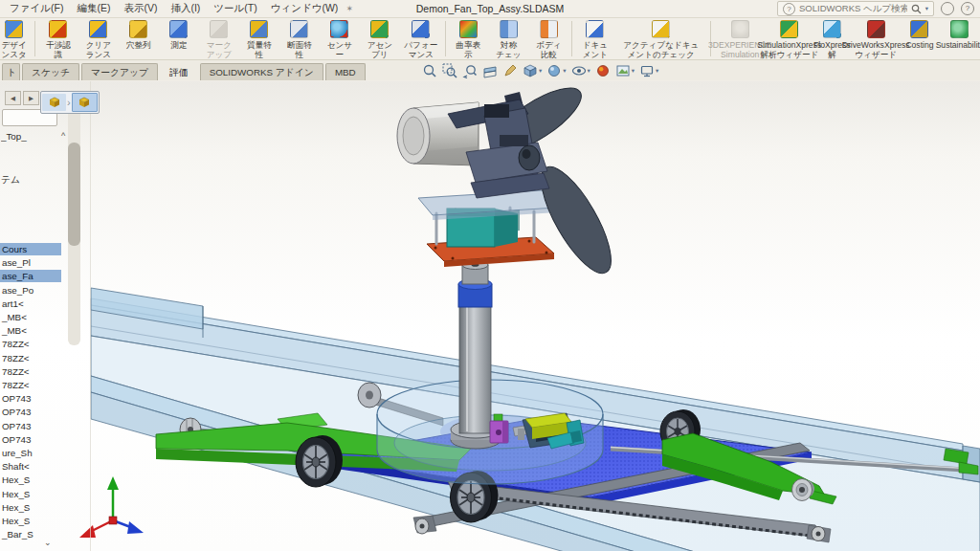  What do you see at coordinates (968, 9) in the screenshot?
I see `help-icon: ?` at bounding box center [968, 9].